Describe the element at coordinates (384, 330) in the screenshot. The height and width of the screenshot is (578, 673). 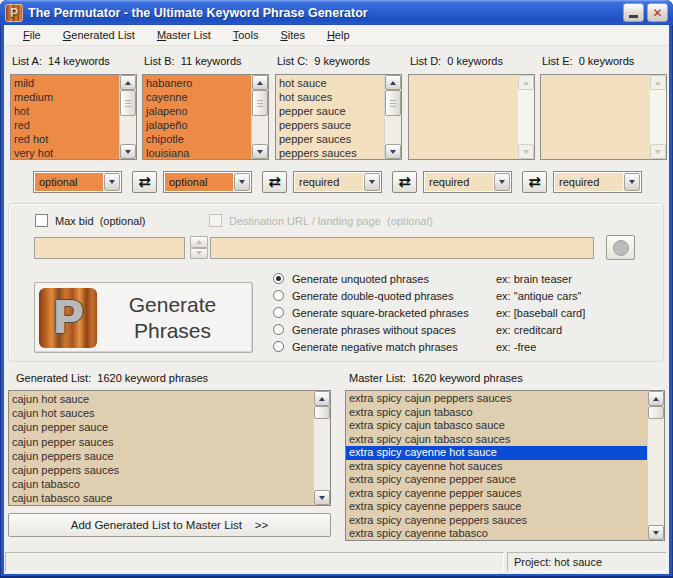
I see `option-without-spaces: Generate phrases without spaces` at that location.